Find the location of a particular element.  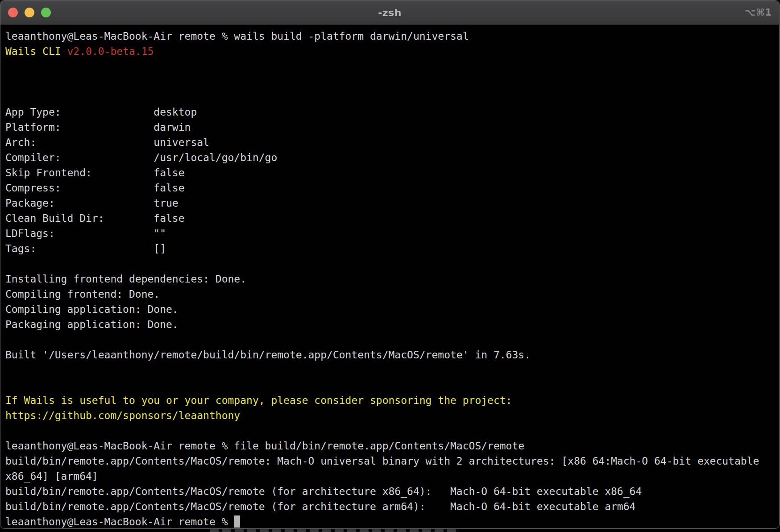

text-segment: Compiling frontend: Done. is located at coordinates (83, 294).